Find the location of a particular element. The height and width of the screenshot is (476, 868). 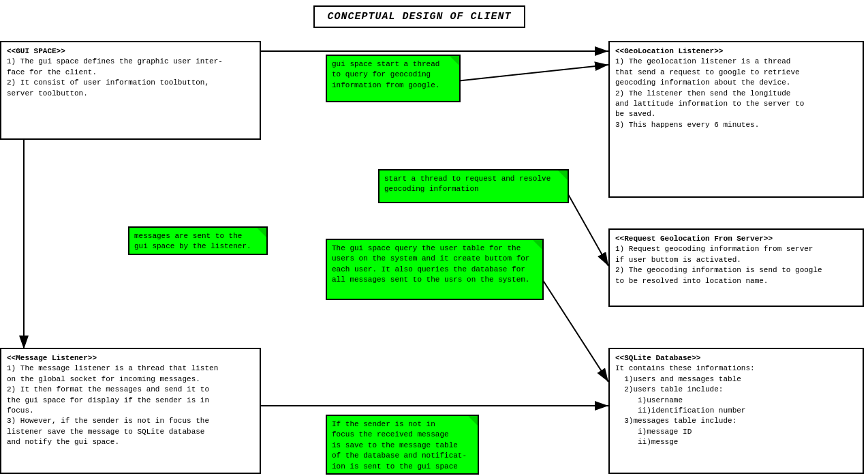

green-messages-sent-box: messages are sent to the gui space by th… is located at coordinates (198, 241).